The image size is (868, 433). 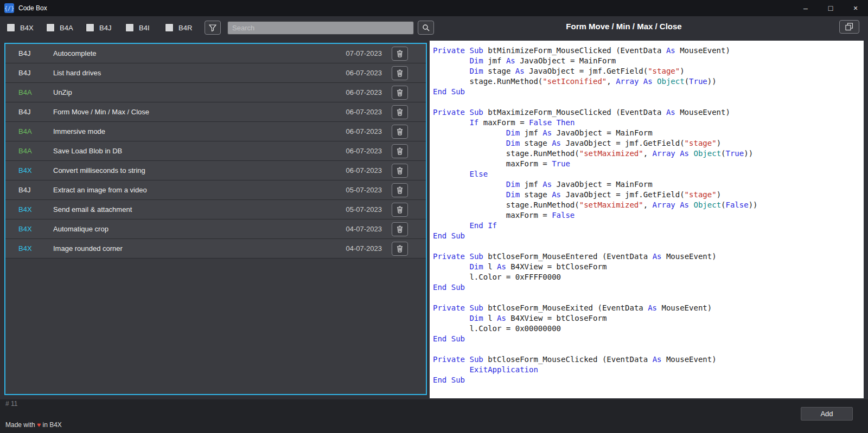 What do you see at coordinates (216, 112) in the screenshot?
I see `list-item: B4JForm Move / Min / Max / Close06-07-20…` at bounding box center [216, 112].